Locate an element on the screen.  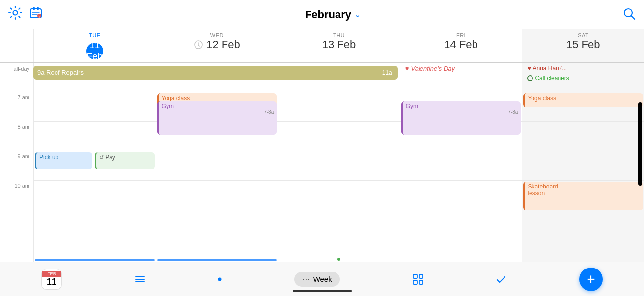
day-name-tue: TUE is located at coordinates (95, 35).